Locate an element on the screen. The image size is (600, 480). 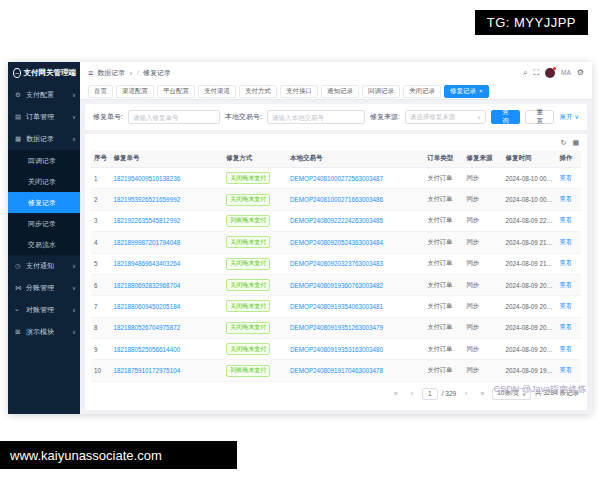
cell-repair-no: 1821880609450205184 is located at coordinates (168, 306).